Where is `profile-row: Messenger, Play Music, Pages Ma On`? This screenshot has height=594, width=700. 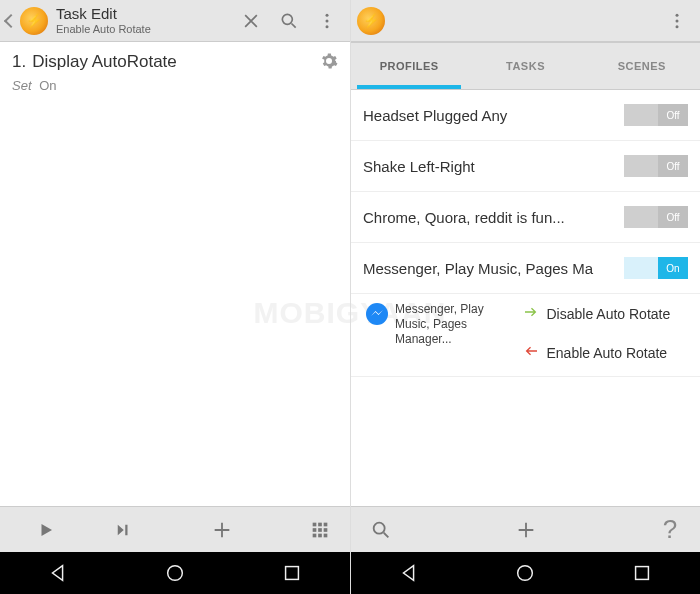 profile-row: Messenger, Play Music, Pages Ma On is located at coordinates (526, 268).